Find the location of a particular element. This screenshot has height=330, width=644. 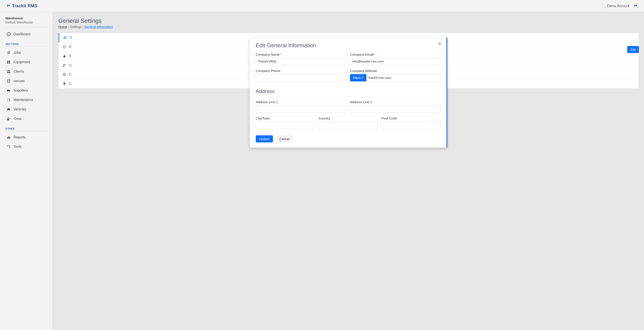

sidebar-item-suppliers: Suppliers is located at coordinates (28, 91).